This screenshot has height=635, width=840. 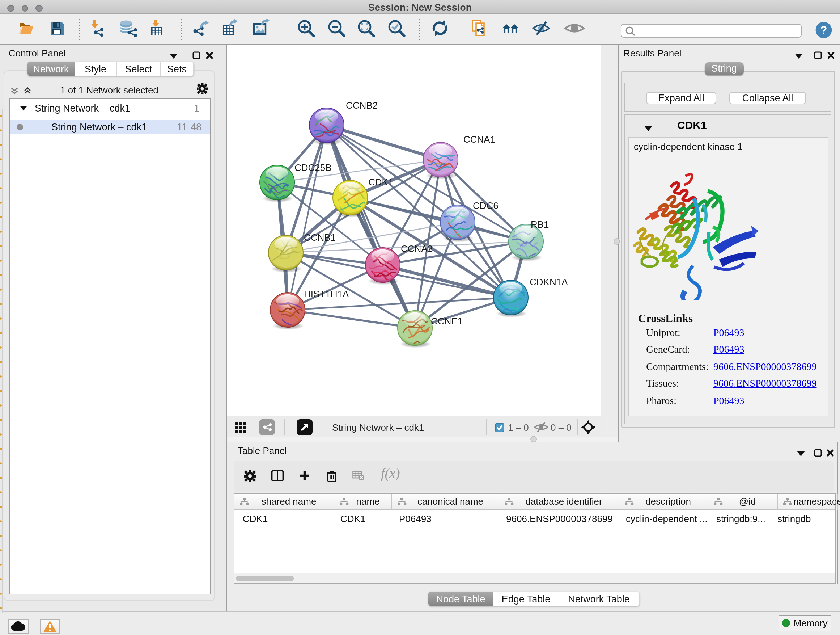 I want to click on svg-text: CCNA2, so click(x=417, y=249).